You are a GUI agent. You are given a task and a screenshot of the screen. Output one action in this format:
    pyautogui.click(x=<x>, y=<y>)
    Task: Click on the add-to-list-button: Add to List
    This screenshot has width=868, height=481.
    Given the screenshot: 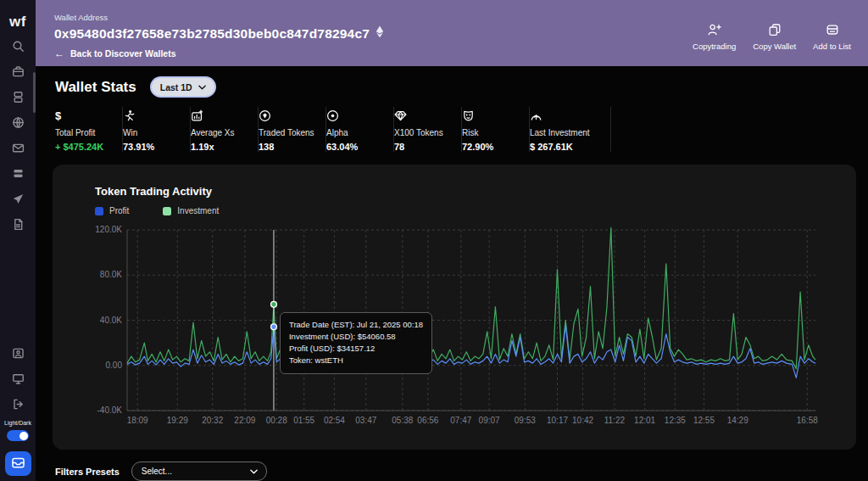 What is the action you would take?
    pyautogui.click(x=832, y=37)
    